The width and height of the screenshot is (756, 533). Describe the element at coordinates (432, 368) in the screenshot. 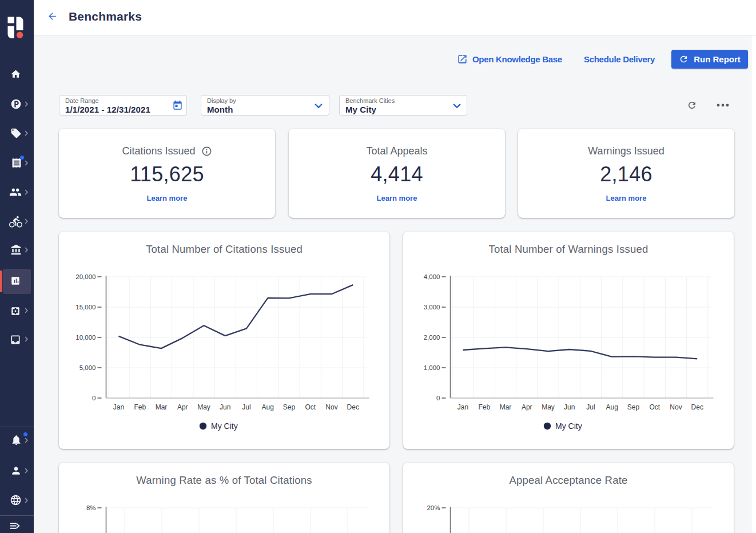

I see `svg-text: 1,000` at that location.